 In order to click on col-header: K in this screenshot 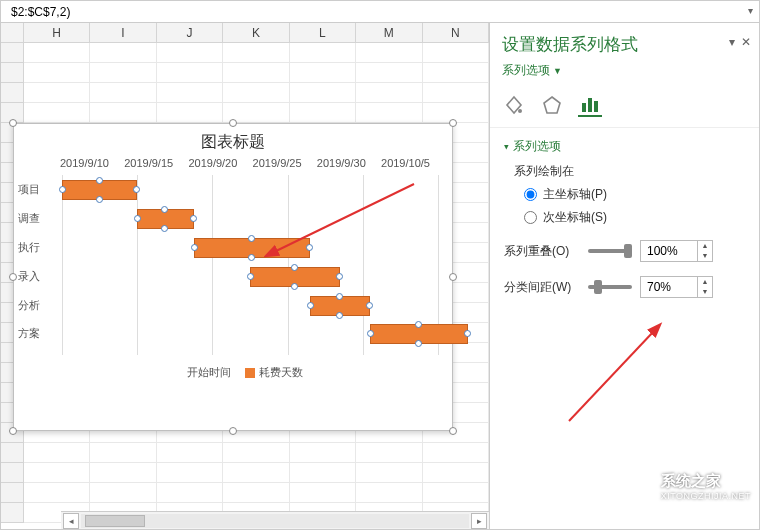, I will do `click(256, 32)`.